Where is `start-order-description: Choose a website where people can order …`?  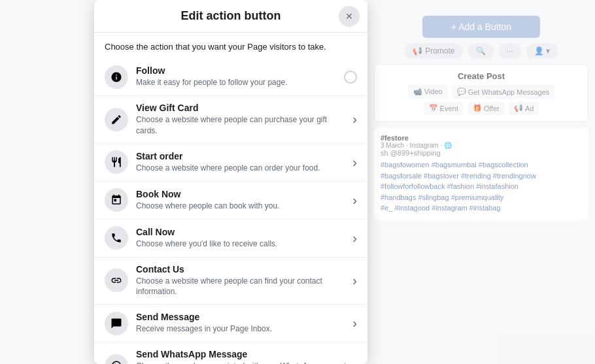
start-order-description: Choose a website where people can order … is located at coordinates (242, 169).